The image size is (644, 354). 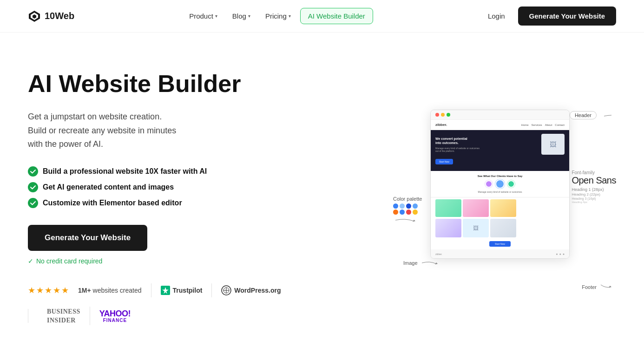 I want to click on star-rating: ★ ★ ★ ★ ★, so click(x=48, y=290).